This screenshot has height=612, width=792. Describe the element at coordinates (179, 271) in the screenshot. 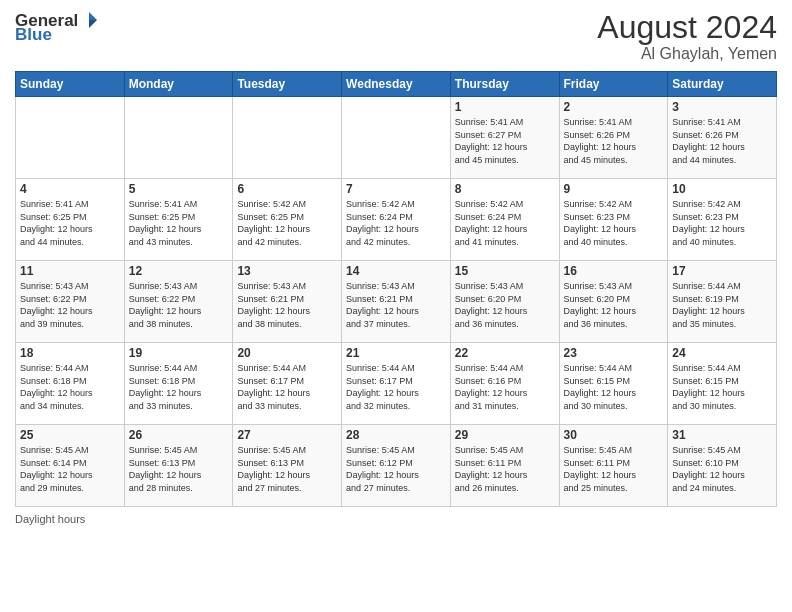

I see `day-number: 12` at that location.